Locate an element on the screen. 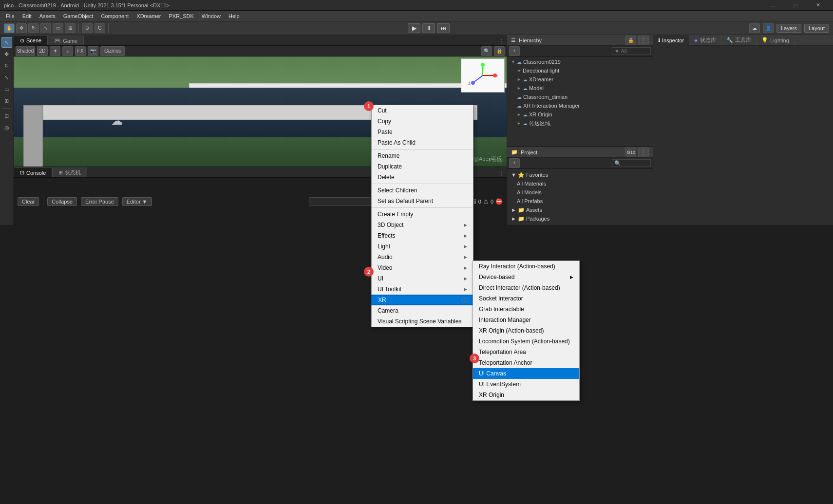 Image resolution: width=833 pixels, height=504 pixels. scene-camera-btn: 📷 is located at coordinates (93, 51).